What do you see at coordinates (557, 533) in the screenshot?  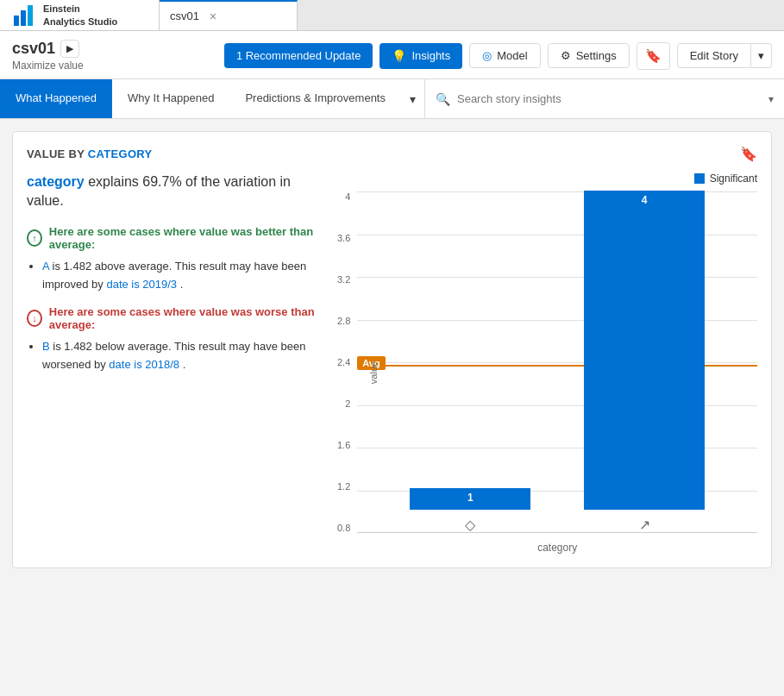 I see `x-axis-line` at bounding box center [557, 533].